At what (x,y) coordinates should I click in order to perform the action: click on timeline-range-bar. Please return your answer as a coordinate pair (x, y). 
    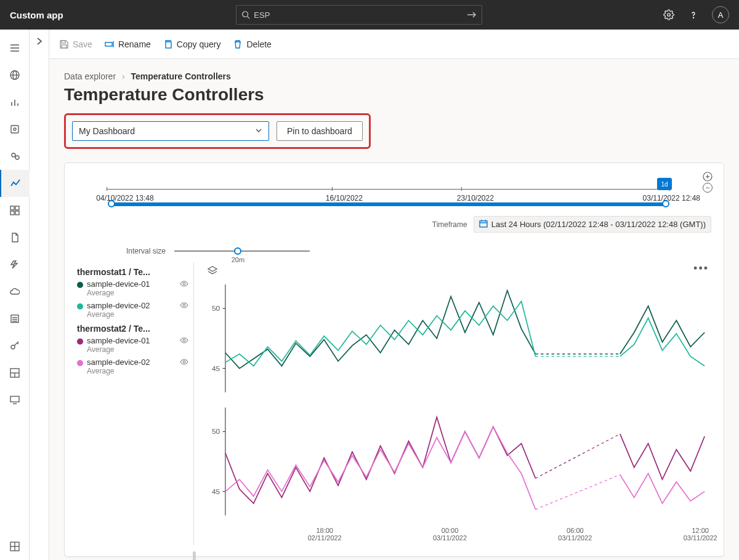
    Looking at the image, I should click on (389, 204).